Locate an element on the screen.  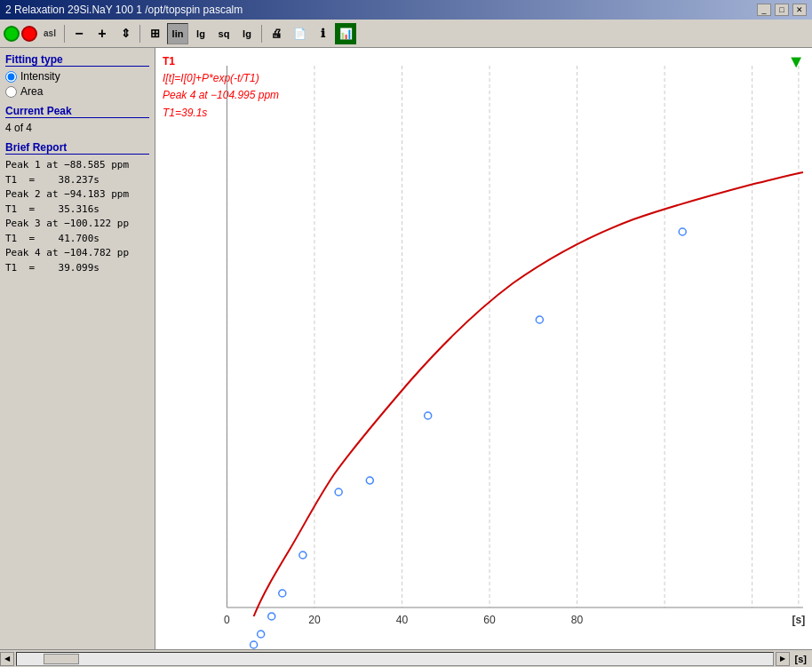
peak3-t1: T1 = 41.700s is located at coordinates (77, 240).